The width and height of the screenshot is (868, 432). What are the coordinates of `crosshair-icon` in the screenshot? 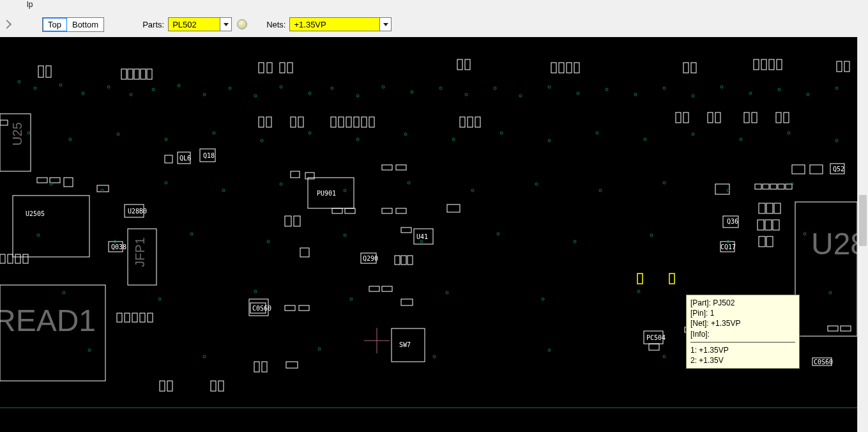 It's located at (377, 341).